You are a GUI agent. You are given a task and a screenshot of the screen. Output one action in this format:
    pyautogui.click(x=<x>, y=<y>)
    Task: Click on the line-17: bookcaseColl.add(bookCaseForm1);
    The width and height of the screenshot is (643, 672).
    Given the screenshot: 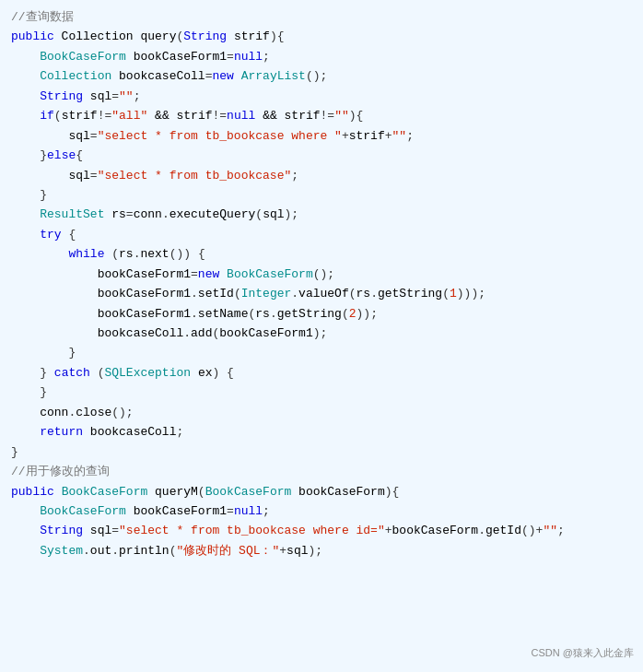 What is the action you would take?
    pyautogui.click(x=322, y=334)
    